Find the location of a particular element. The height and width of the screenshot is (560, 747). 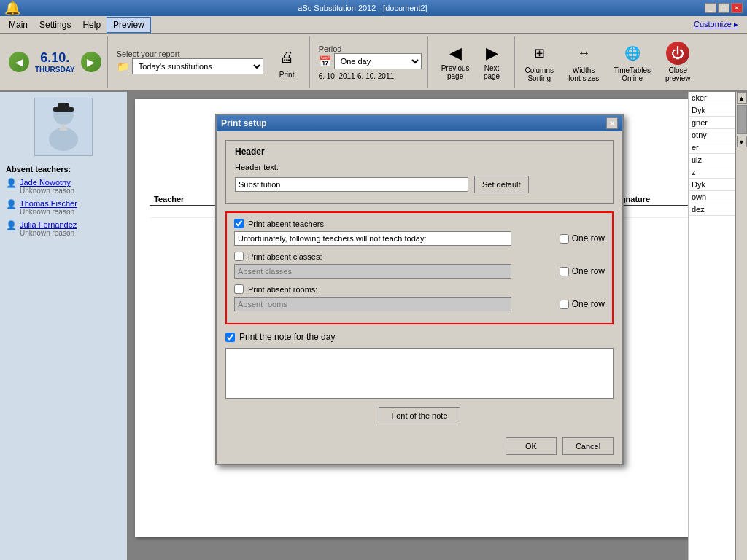

print-note-checkbox is located at coordinates (231, 337).